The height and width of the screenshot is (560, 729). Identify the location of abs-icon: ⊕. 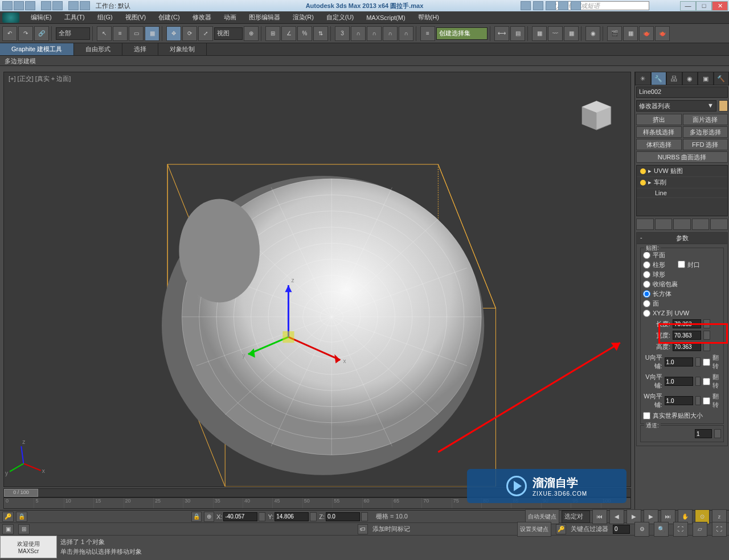
(209, 517).